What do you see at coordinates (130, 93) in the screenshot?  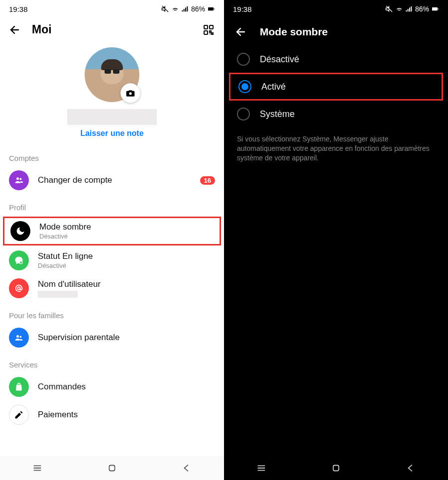 I see `change-photo-button` at bounding box center [130, 93].